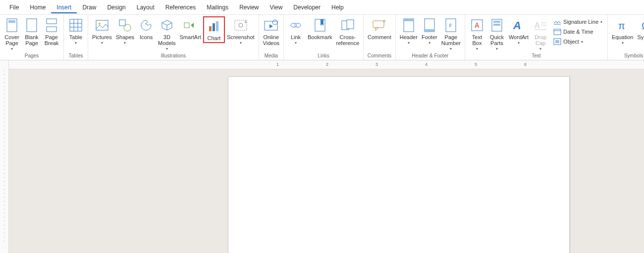  Describe the element at coordinates (622, 31) in the screenshot. I see `equation-button: π Equation ▾` at that location.